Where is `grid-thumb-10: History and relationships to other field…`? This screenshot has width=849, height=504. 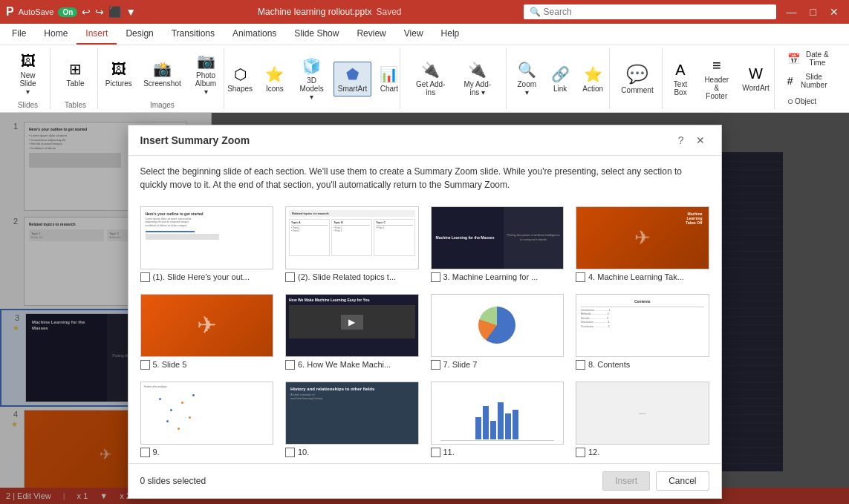
grid-thumb-10: History and relationships to other field… is located at coordinates (352, 413).